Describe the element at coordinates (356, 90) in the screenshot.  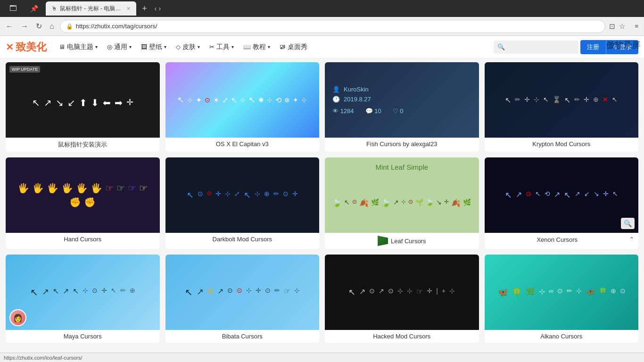
I see `fish-author: KuroSkin` at that location.